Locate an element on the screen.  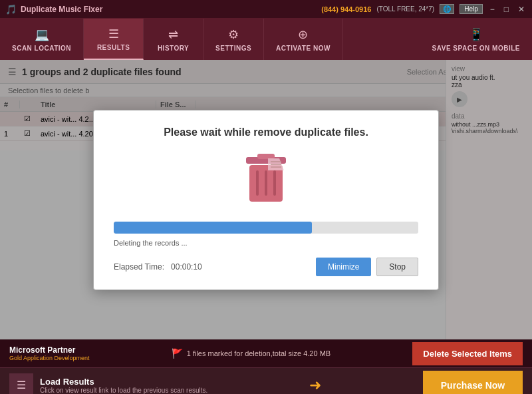
phone-number: (844) 944-0916 is located at coordinates (346, 9).